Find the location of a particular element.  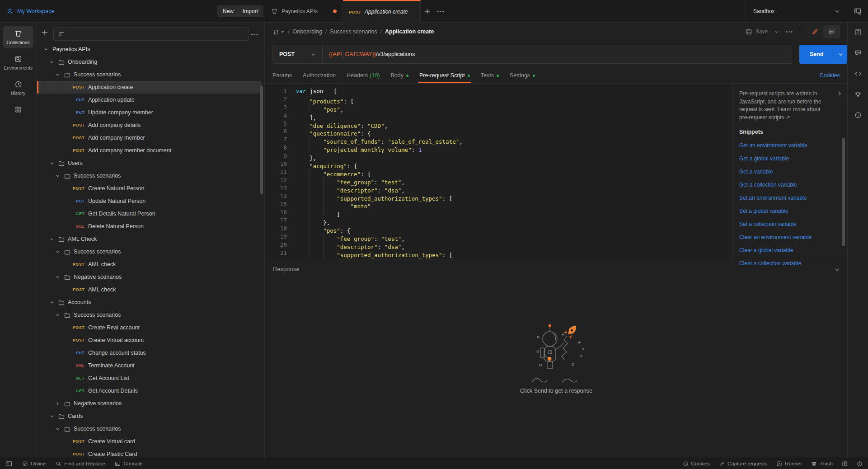

code-icon is located at coordinates (858, 74).